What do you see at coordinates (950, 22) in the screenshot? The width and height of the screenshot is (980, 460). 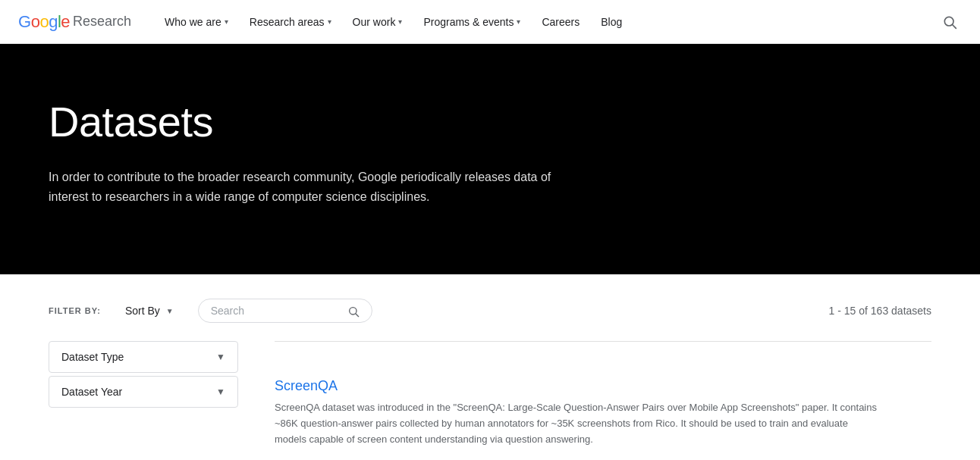 I see `nav-search-icon` at bounding box center [950, 22].